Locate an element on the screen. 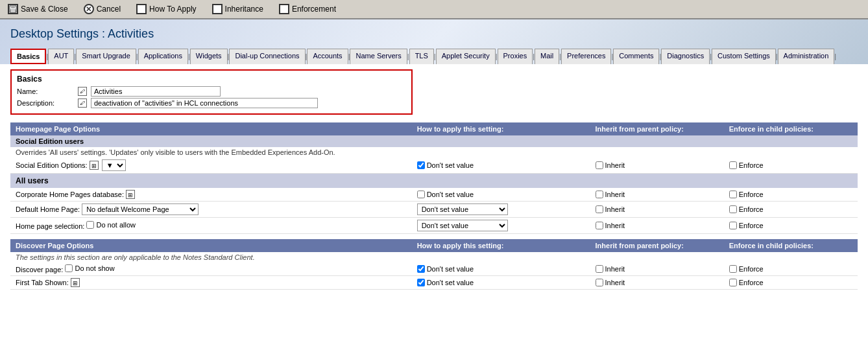 The image size is (868, 348). cancel-button: ✕ Cancel is located at coordinates (102, 9).